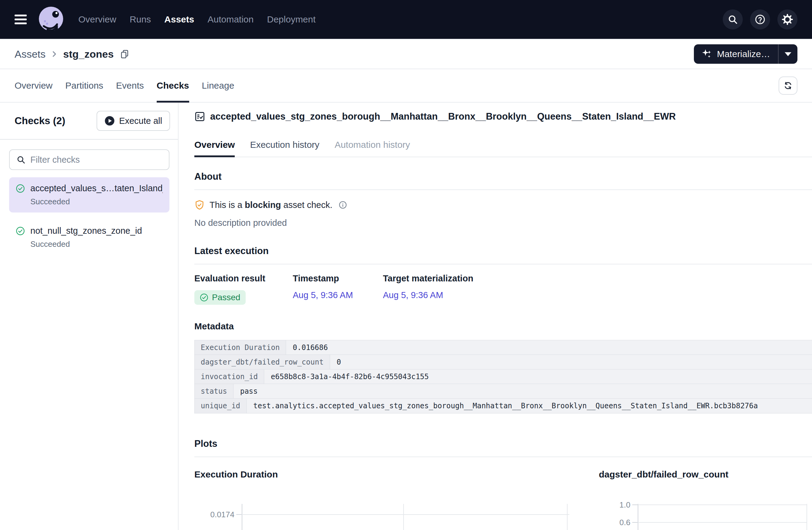 This screenshot has width=812, height=530. I want to click on target-materialization-link: Aug 5, 9:36 AM, so click(413, 295).